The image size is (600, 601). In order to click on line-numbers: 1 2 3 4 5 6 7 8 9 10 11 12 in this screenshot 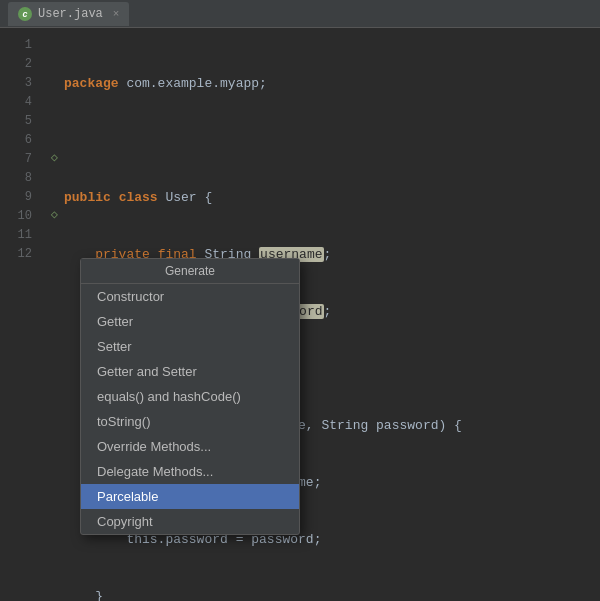, I will do `click(20, 314)`.